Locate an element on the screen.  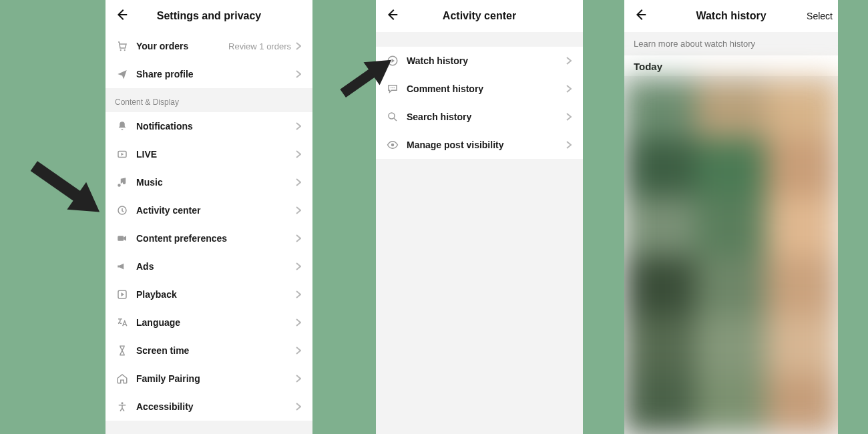
accessibility-icon is located at coordinates (122, 407).